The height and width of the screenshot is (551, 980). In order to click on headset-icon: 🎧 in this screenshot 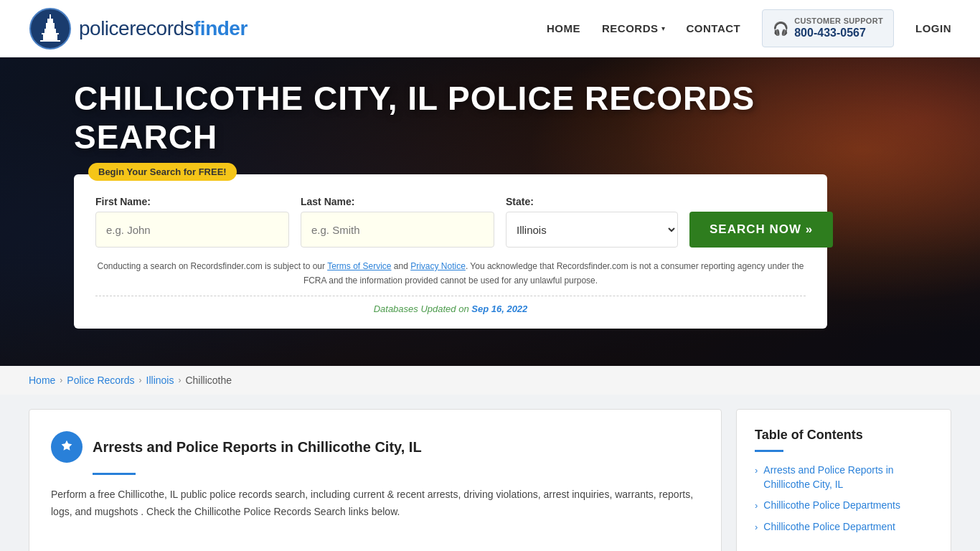, I will do `click(781, 29)`.